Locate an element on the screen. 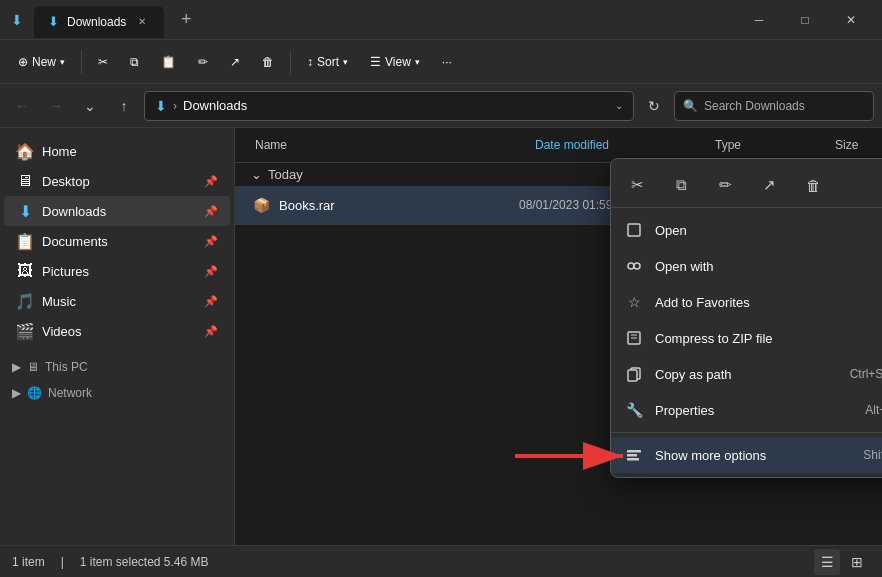 The image size is (882, 577). tab-close-button: ✕ is located at coordinates (142, 22).